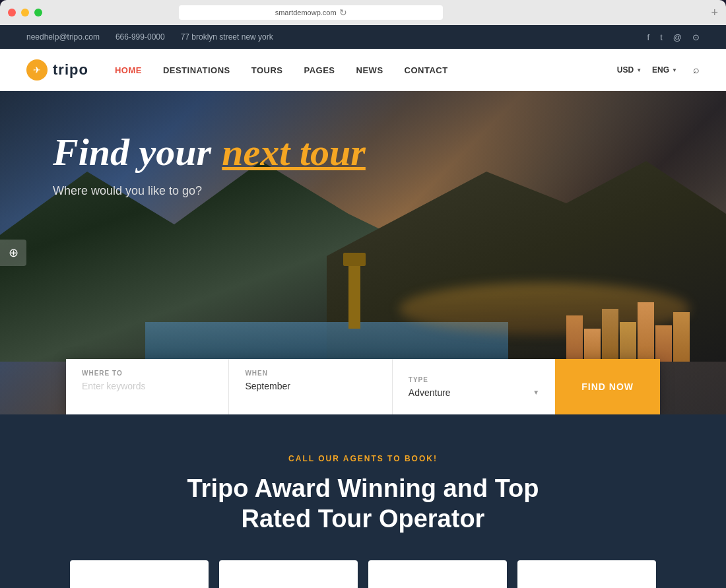 The height and width of the screenshot is (588, 726). I want to click on url-text: smartdemowp.com, so click(306, 13).